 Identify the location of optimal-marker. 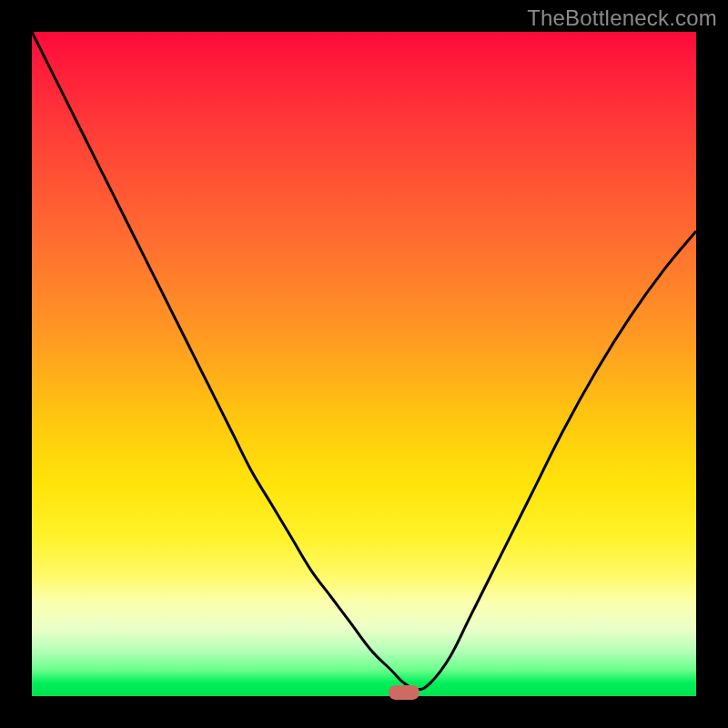
(404, 693).